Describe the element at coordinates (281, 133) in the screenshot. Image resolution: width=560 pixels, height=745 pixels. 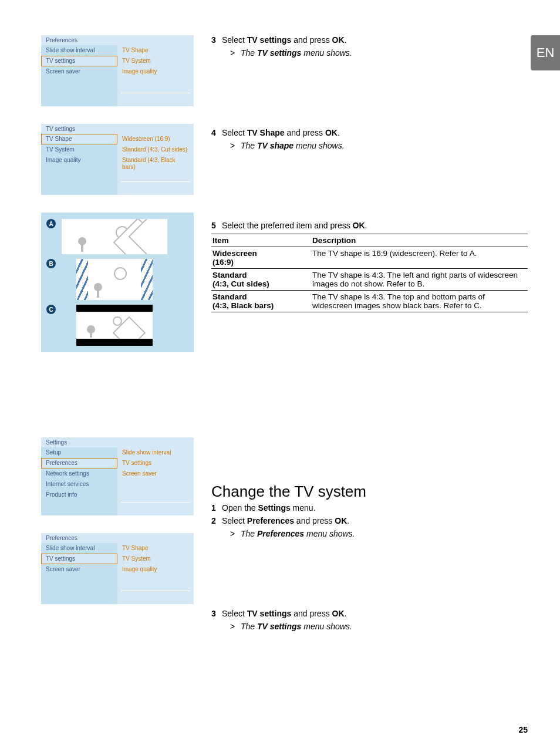
I see `step-text: Select TV Shape and press OK.` at that location.